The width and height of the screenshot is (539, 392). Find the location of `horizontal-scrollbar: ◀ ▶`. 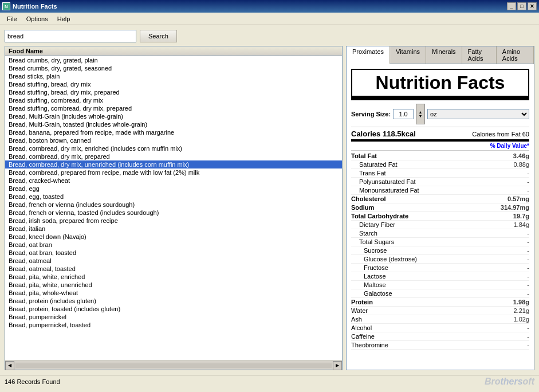

horizontal-scrollbar: ◀ ▶ is located at coordinates (174, 365).